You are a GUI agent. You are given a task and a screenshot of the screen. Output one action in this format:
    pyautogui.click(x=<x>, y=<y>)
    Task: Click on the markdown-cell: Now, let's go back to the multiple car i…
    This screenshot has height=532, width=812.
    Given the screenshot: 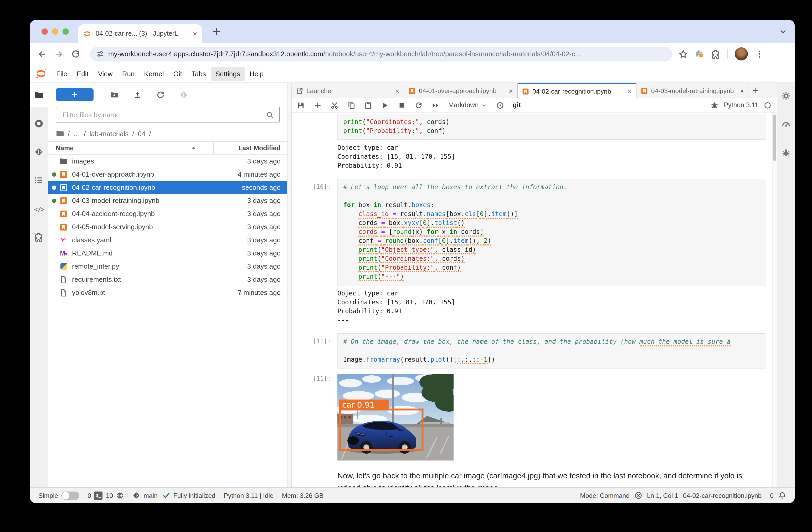 What is the action you would take?
    pyautogui.click(x=549, y=478)
    